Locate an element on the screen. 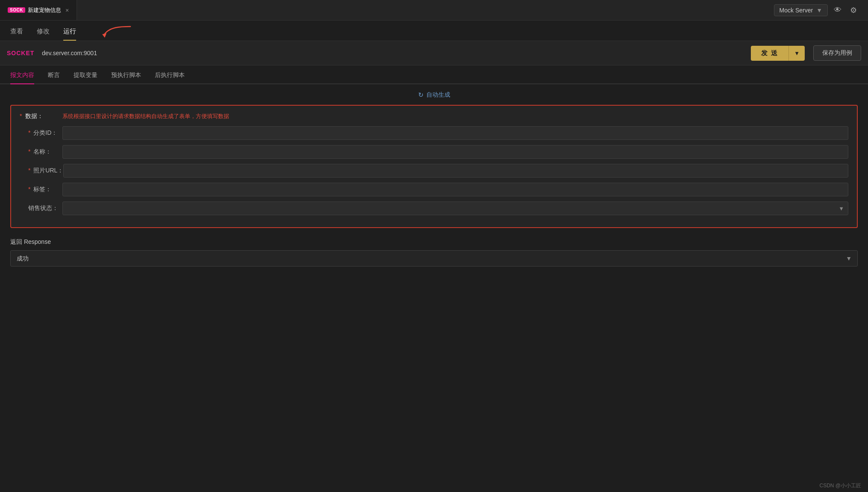 The image size is (868, 492). name-label: * 名称： is located at coordinates (41, 152).